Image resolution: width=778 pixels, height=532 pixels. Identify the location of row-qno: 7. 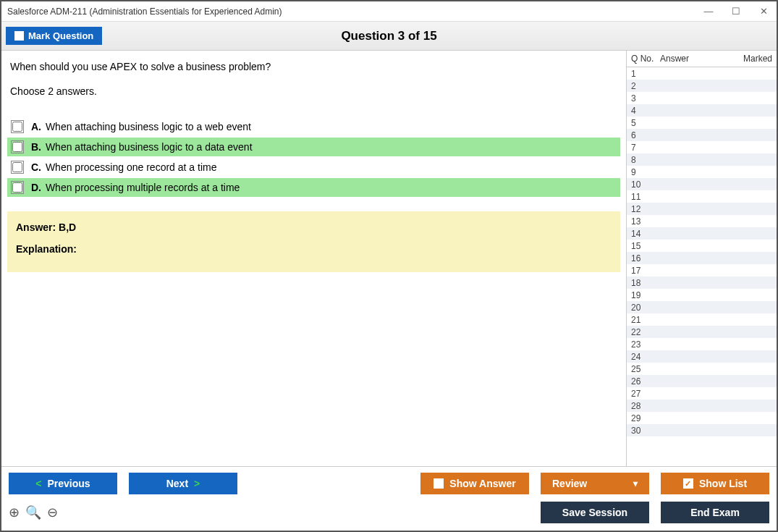
(646, 148).